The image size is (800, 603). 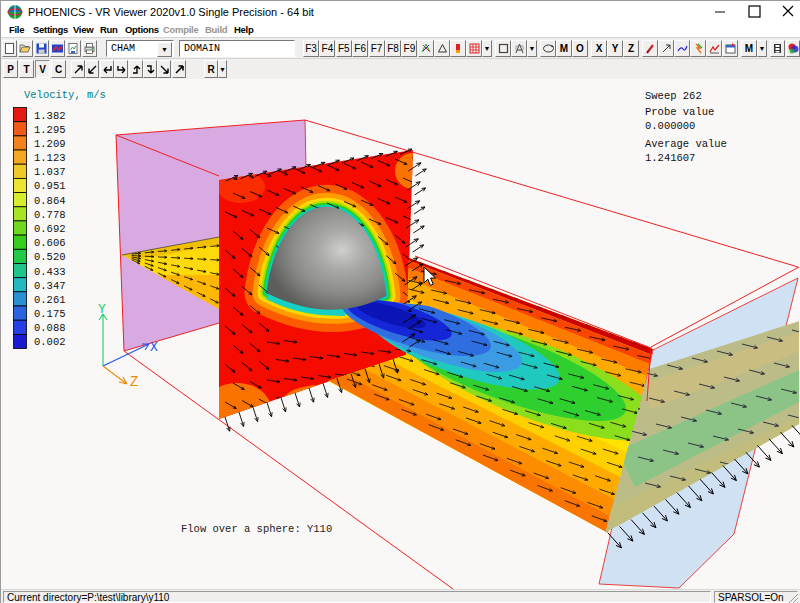 What do you see at coordinates (50, 172) in the screenshot?
I see `svg-text: 1.037` at bounding box center [50, 172].